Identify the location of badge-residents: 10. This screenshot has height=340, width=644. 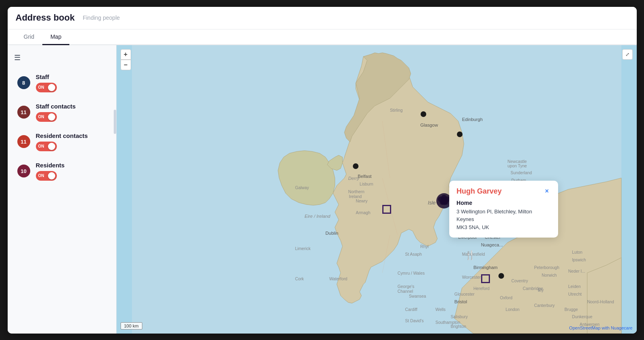
(24, 171).